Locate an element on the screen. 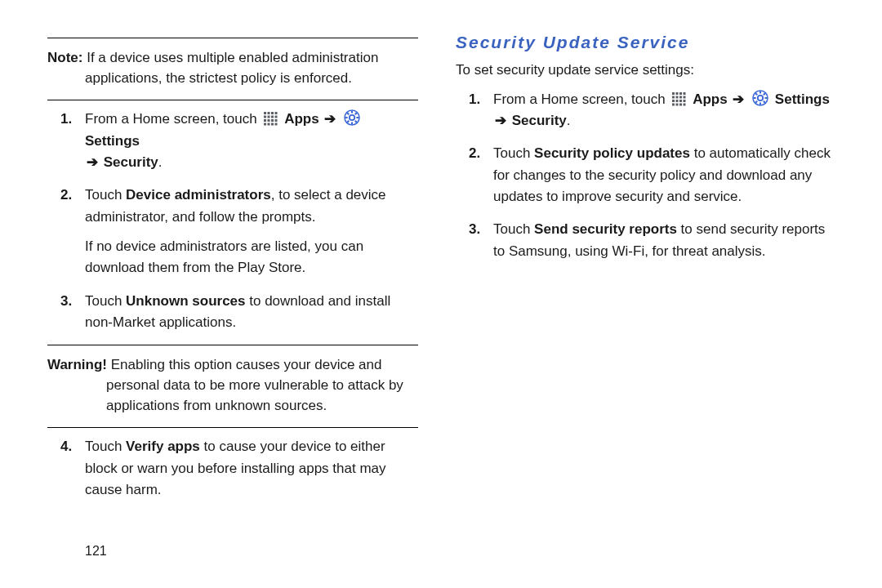 The image size is (882, 588). left-step-4: Touch Verify apps to cause your device t… is located at coordinates (252, 469).